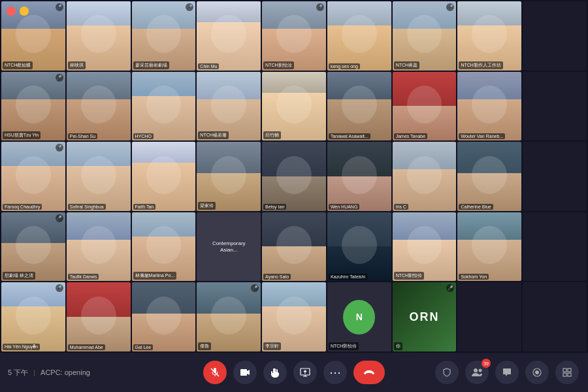 The width and height of the screenshot is (588, 392). Describe the element at coordinates (152, 65) in the screenshot. I see `participant-name: 廖采芸藝術劇場` at that location.